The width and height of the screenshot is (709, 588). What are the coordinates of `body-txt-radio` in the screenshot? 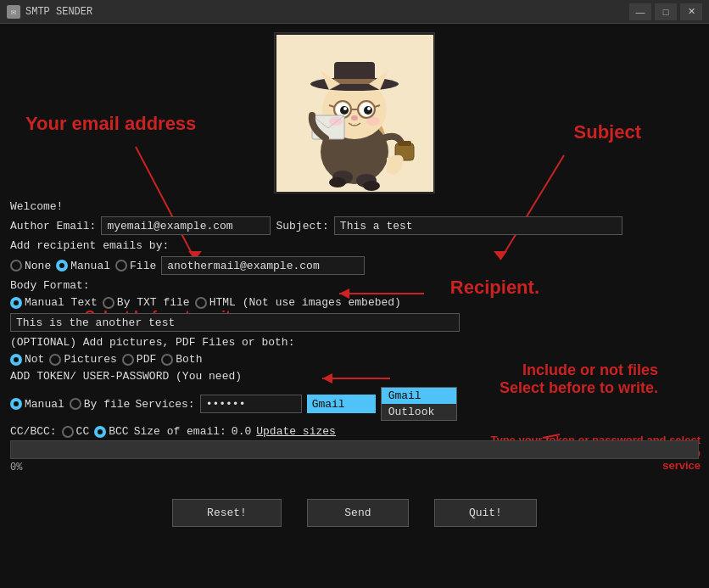 It's located at (109, 303).